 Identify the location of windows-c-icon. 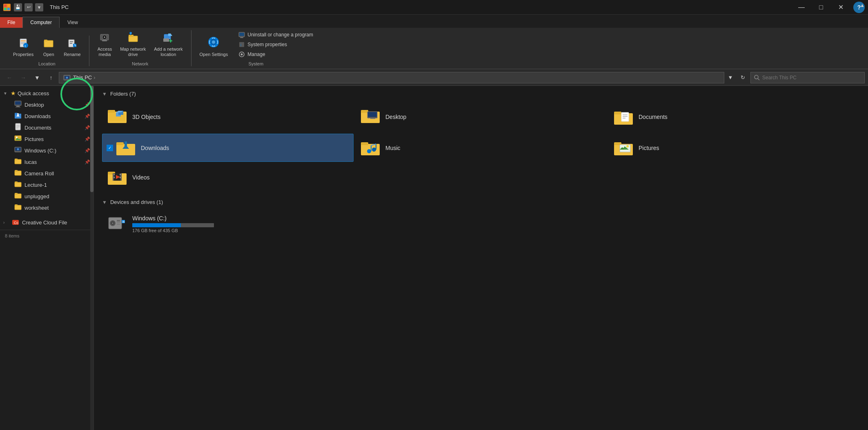
(18, 150).